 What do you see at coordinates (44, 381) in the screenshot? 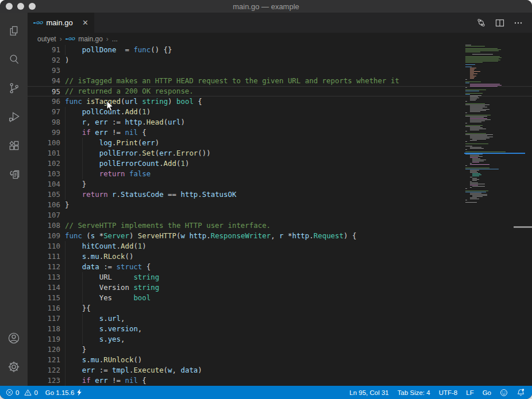
I see `line-number: 123` at bounding box center [44, 381].